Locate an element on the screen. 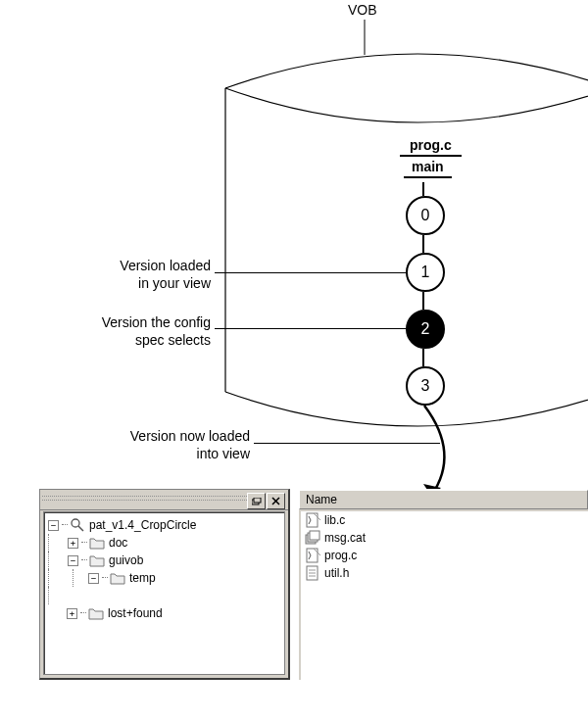 This screenshot has width=588, height=720. tree-spacer is located at coordinates (122, 596).